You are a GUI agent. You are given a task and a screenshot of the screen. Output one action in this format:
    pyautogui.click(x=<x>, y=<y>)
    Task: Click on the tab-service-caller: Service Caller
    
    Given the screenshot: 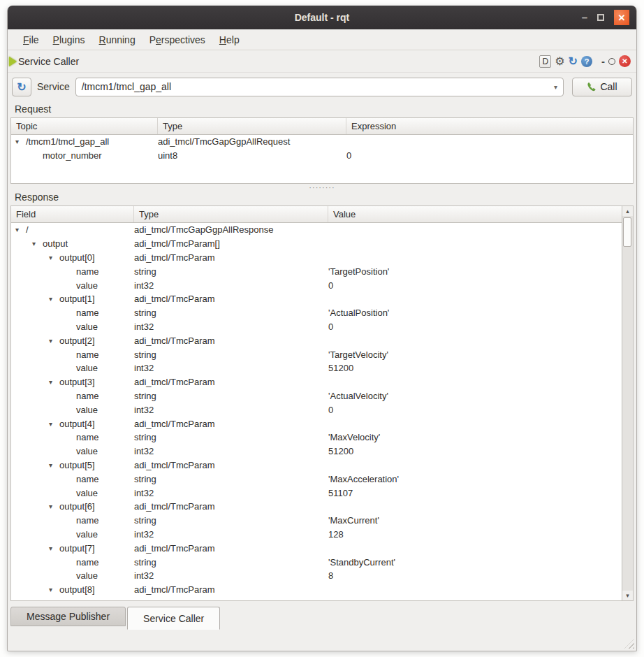 What is the action you would take?
    pyautogui.click(x=173, y=618)
    